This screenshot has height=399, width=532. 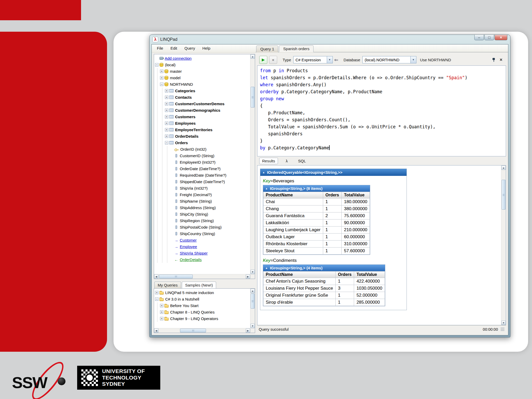 What do you see at coordinates (203, 195) in the screenshot?
I see `schema-item-freight-decimal: Freight (Decimal?)` at bounding box center [203, 195].